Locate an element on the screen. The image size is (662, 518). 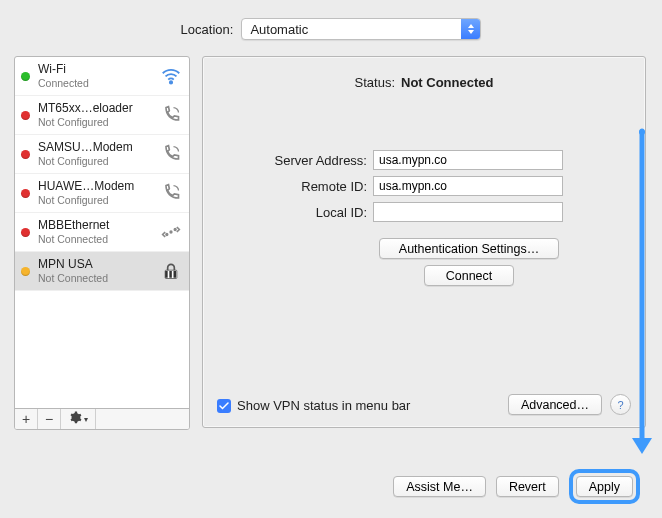
show-vpn-status-checkbox is located at coordinates (224, 406).